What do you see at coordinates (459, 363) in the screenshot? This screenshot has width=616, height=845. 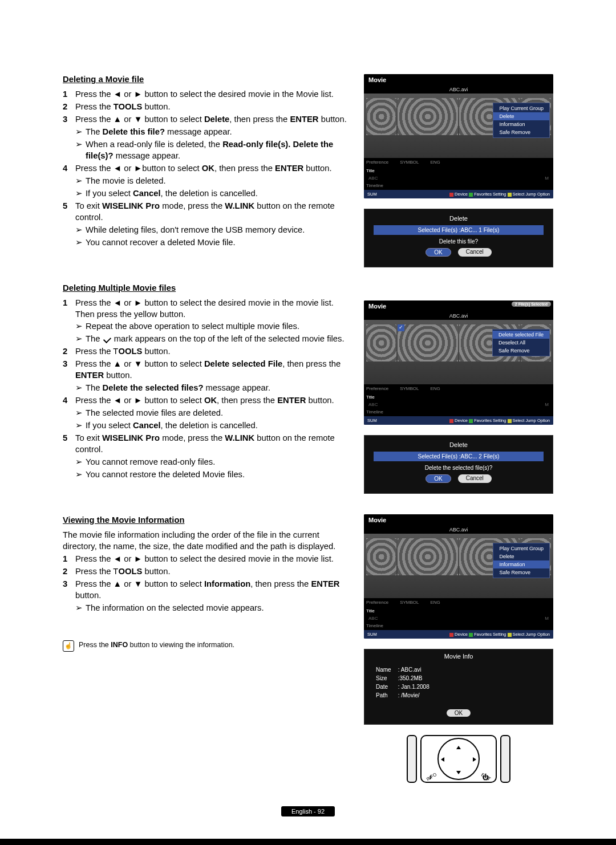 I see `screenshot-movie-multi: Movie 2 File(s) Selected ABC.avi ✓ Delet…` at bounding box center [459, 363].